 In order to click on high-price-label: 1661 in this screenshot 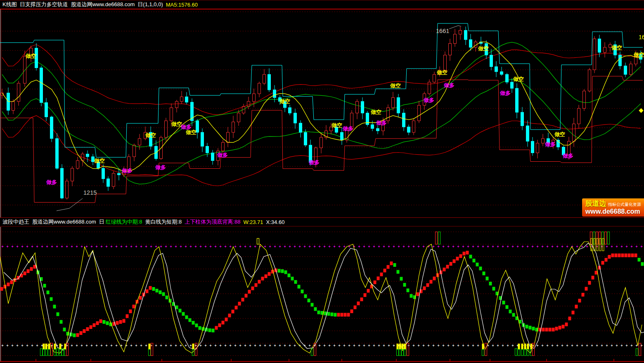, I will do `click(443, 31)`.